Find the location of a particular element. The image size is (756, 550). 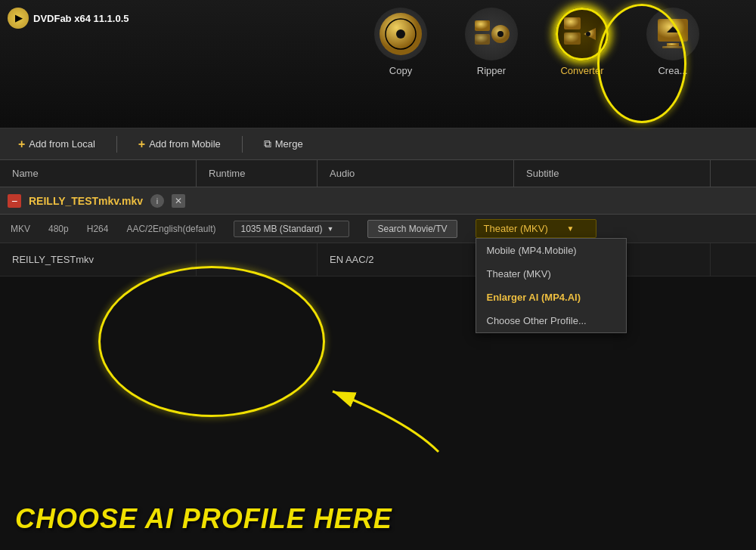

cell-filename: REILLY_TESTmkv is located at coordinates (98, 260).